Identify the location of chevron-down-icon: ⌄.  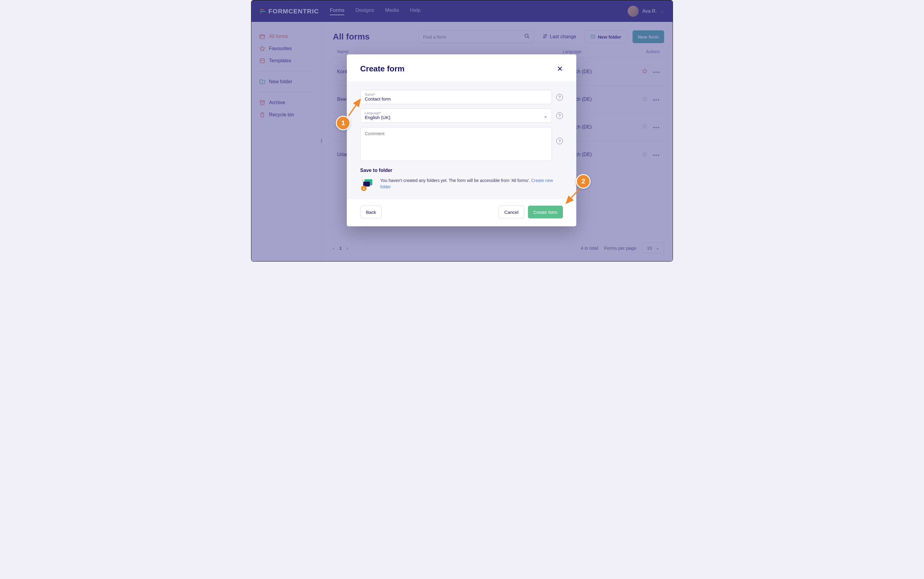
(546, 116).